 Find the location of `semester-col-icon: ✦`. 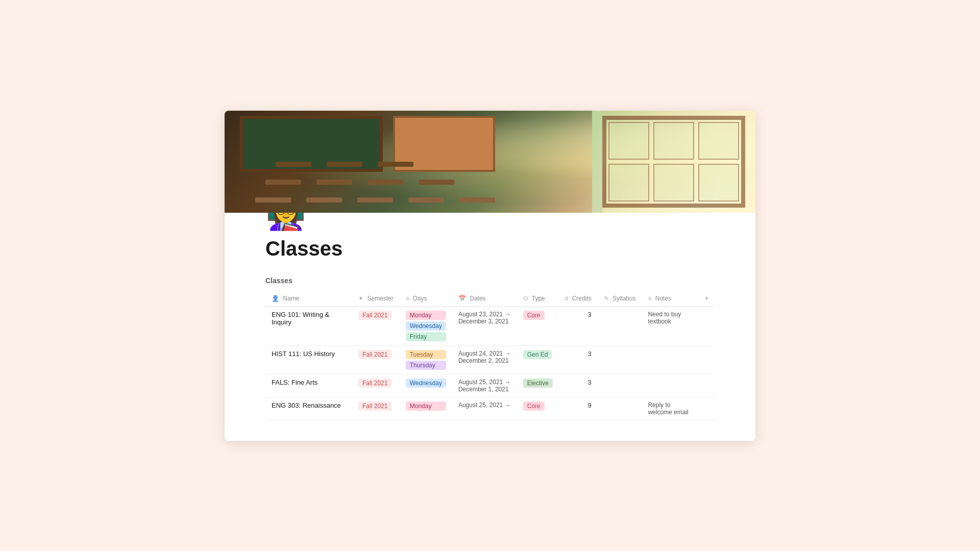

semester-col-icon: ✦ is located at coordinates (361, 298).